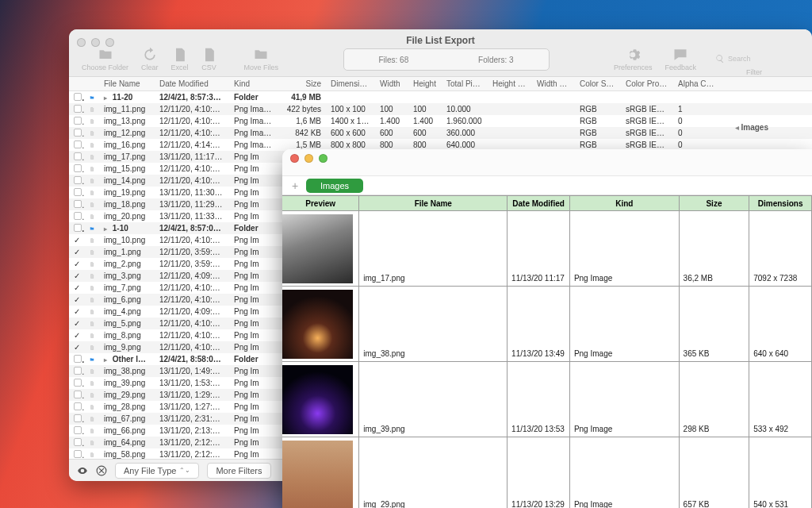  Describe the element at coordinates (433, 203) in the screenshot. I see `sh-col-name: File Name` at that location.